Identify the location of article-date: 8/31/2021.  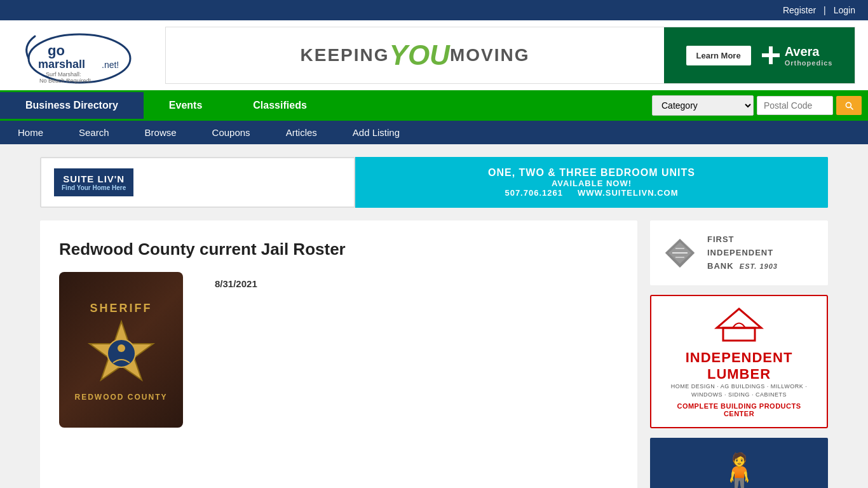
(236, 283).